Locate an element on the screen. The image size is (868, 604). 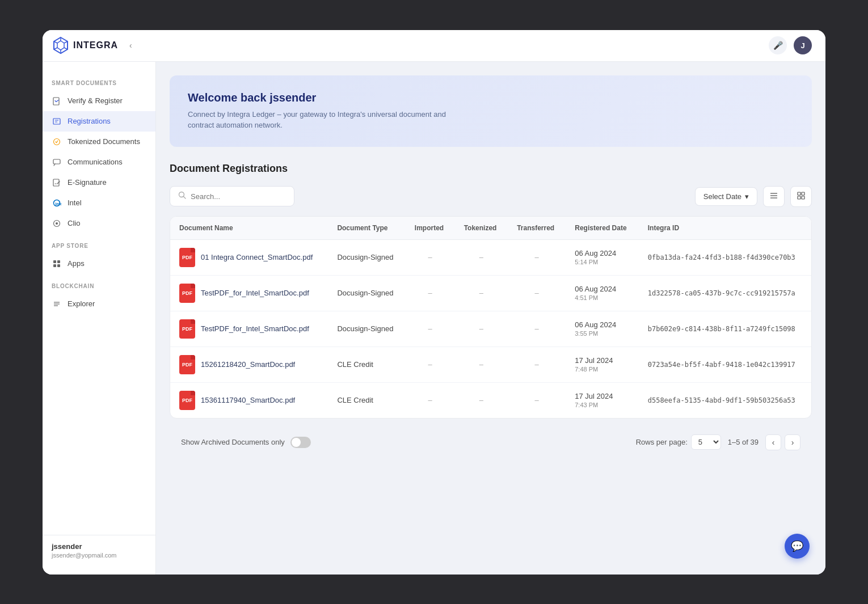
cell-doc-type-1: Docusign-Signed is located at coordinates (366, 293).